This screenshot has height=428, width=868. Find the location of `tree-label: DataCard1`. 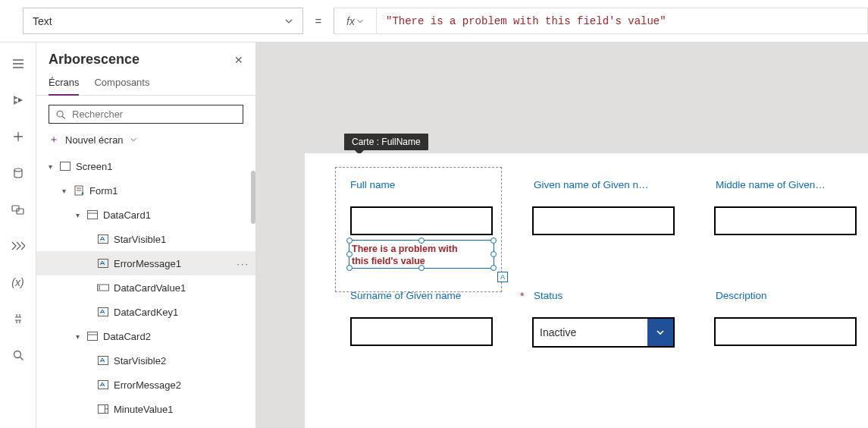

tree-label: DataCard1 is located at coordinates (127, 216).